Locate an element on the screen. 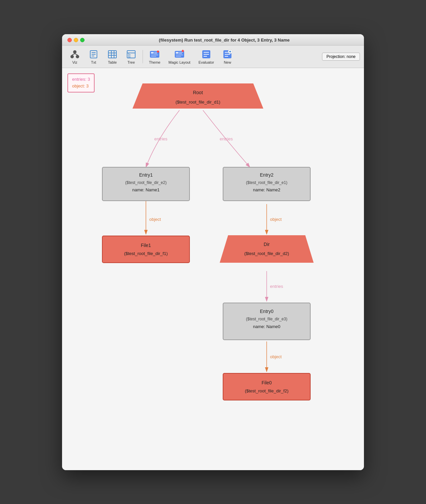 This screenshot has width=426, height=504. toolbar-txt: Txt is located at coordinates (94, 57).